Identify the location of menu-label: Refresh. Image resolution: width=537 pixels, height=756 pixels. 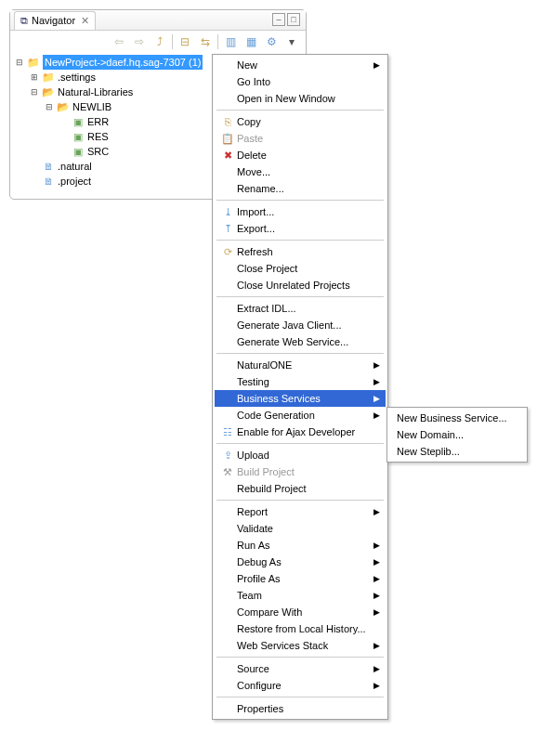
(303, 252).